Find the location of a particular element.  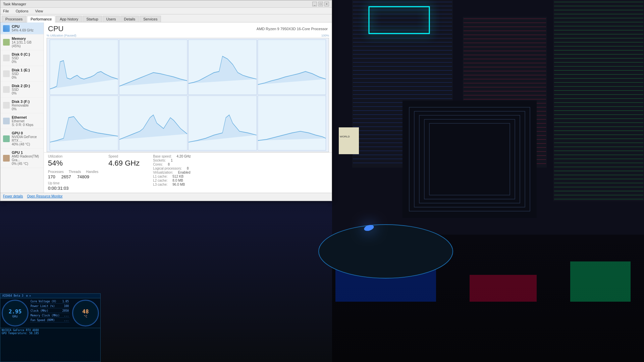

tab-services: Services is located at coordinates (150, 19).